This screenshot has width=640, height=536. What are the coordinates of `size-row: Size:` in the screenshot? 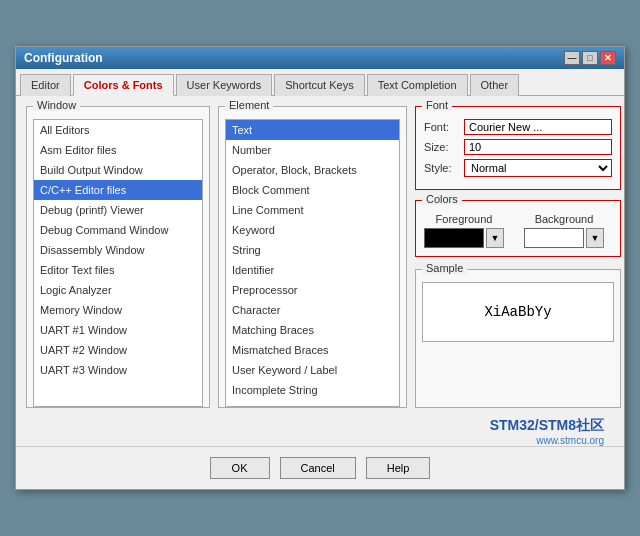 It's located at (518, 147).